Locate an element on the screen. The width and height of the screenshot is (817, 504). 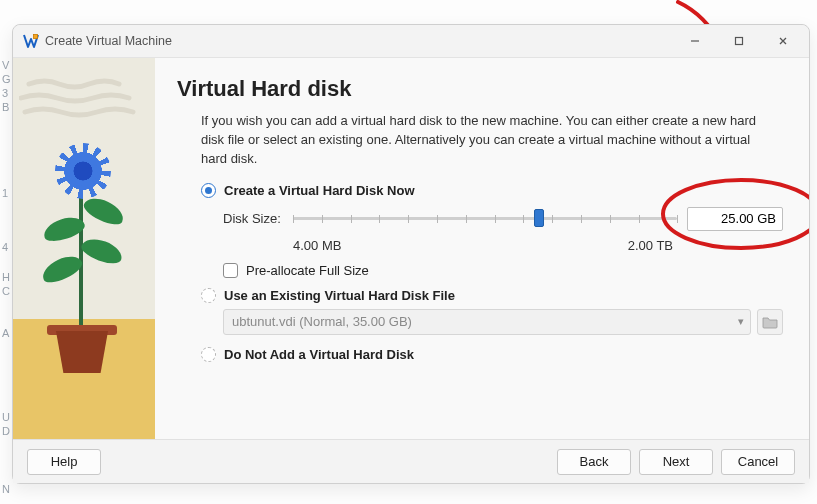
disk-size-row: Disk Size: is located at coordinates (503, 219).